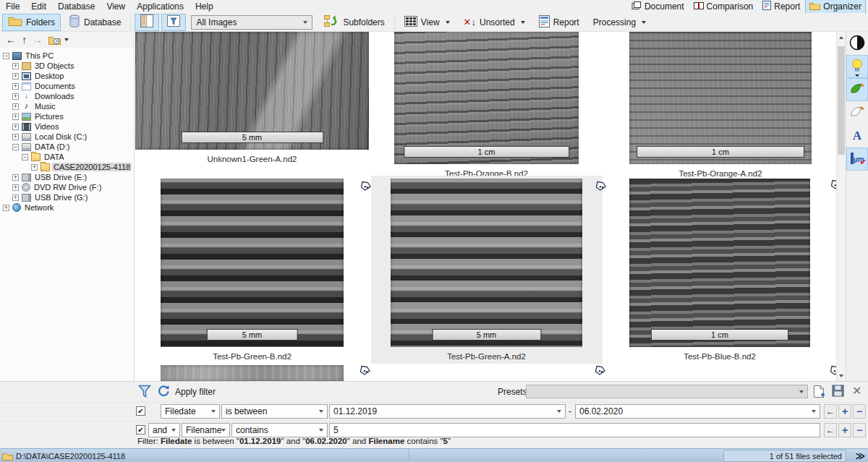  Describe the element at coordinates (67, 208) in the screenshot. I see `tree-item: +Network` at that location.